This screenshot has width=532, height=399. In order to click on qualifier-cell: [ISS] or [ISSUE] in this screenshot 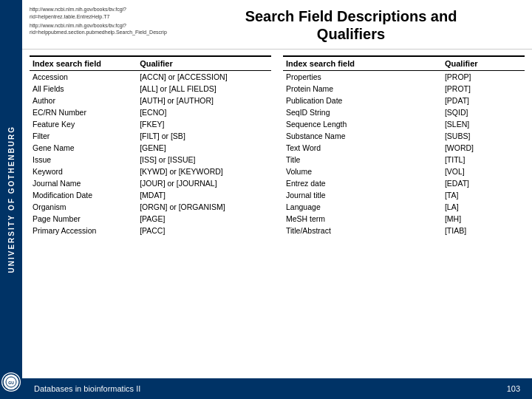, I will do `click(204, 160)`.